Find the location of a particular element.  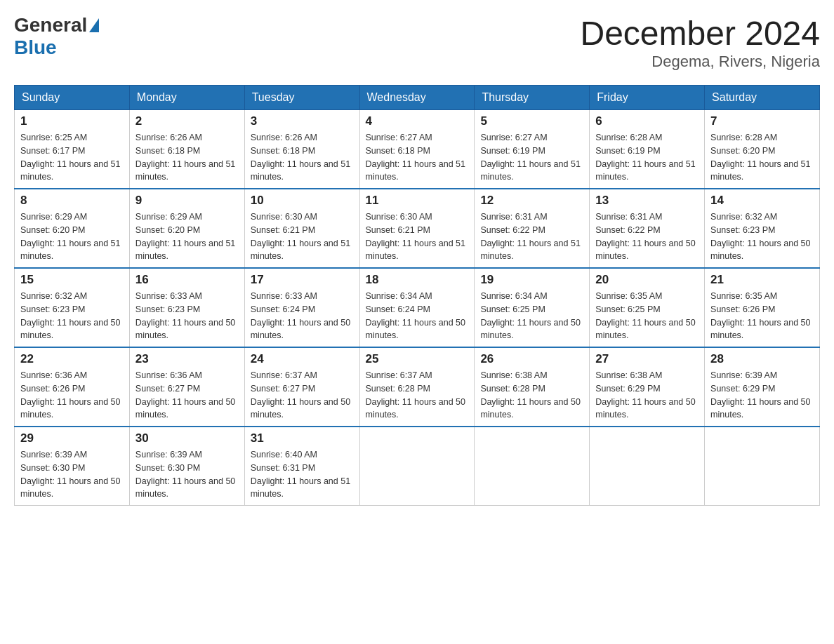

day-number: 17 is located at coordinates (302, 280).